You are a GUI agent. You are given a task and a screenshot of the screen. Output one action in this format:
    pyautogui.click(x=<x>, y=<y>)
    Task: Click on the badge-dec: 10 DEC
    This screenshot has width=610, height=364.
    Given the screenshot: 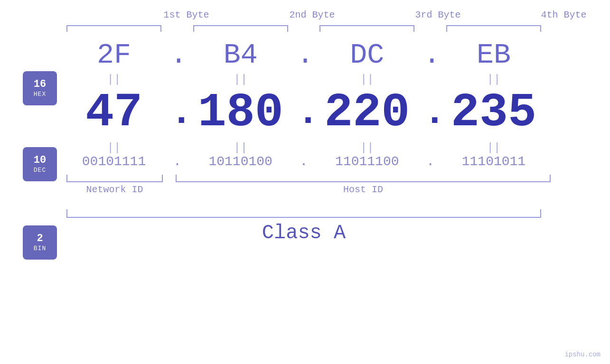 What is the action you would take?
    pyautogui.click(x=40, y=164)
    